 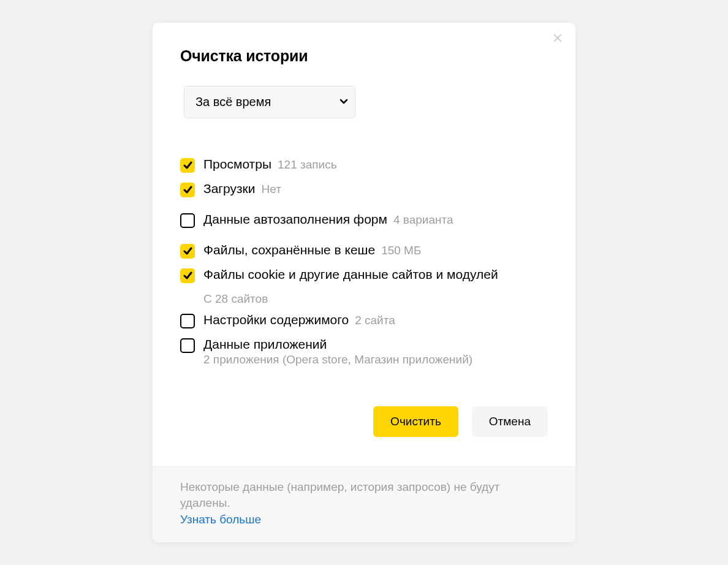 What do you see at coordinates (188, 251) in the screenshot?
I see `checkbox-cache` at bounding box center [188, 251].